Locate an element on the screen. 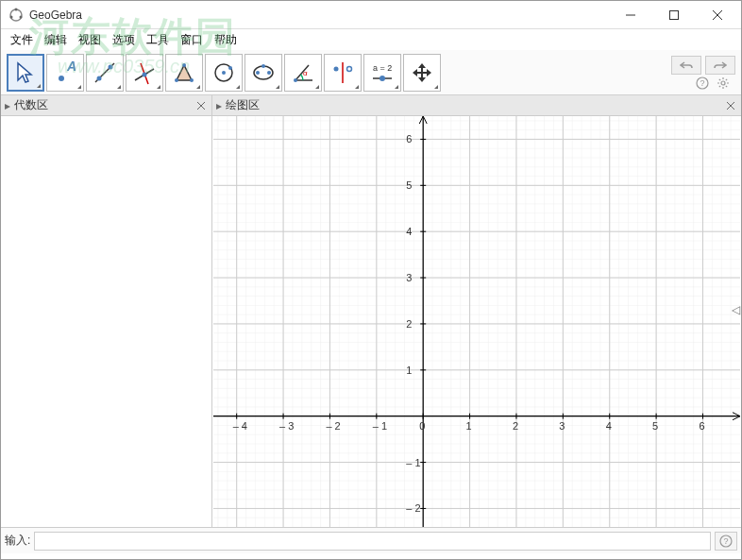 This screenshot has width=742, height=560. undo-button is located at coordinates (686, 65).